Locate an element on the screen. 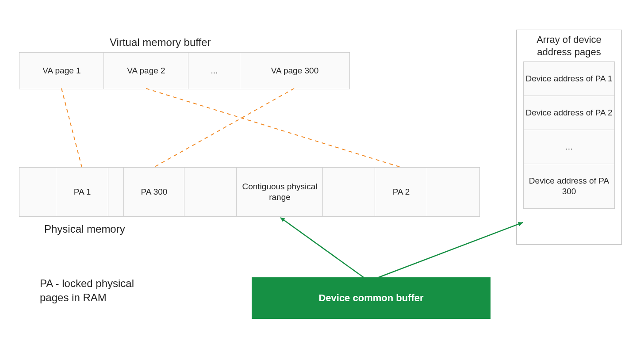 The height and width of the screenshot is (345, 644). pm-cell-1: PA 1 is located at coordinates (82, 192).